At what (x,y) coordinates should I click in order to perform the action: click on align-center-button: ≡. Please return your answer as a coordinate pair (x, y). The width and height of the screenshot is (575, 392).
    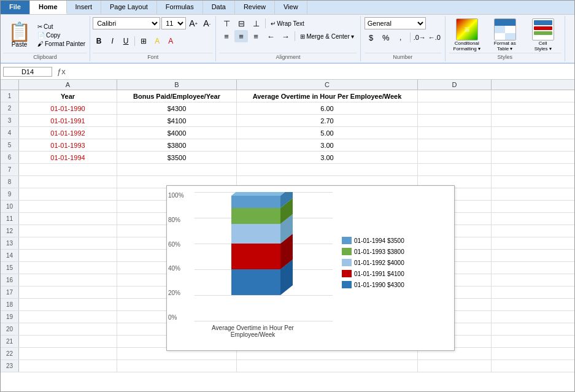
    Looking at the image, I should click on (241, 36).